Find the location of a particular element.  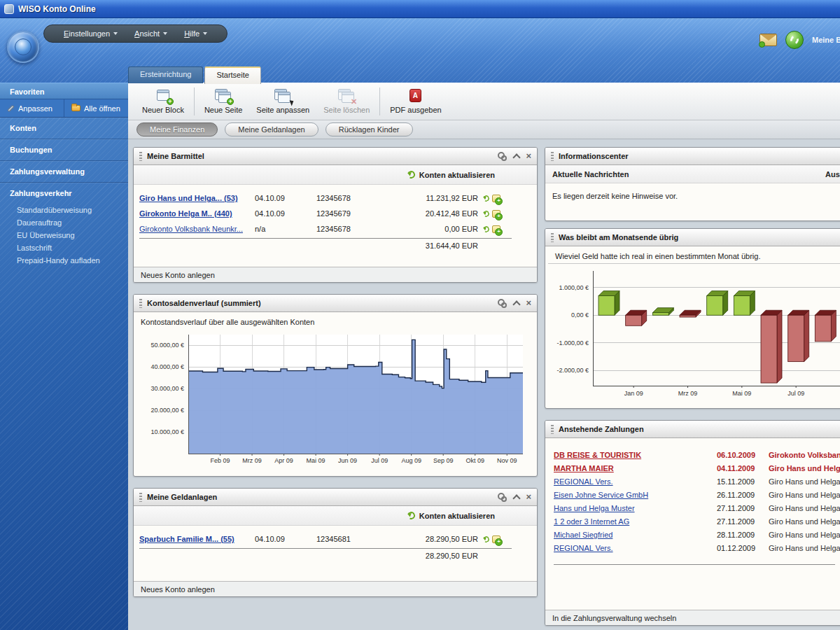

zahlungsverwaltung-link: In die Zahlungsverwaltung wechseln is located at coordinates (693, 617).